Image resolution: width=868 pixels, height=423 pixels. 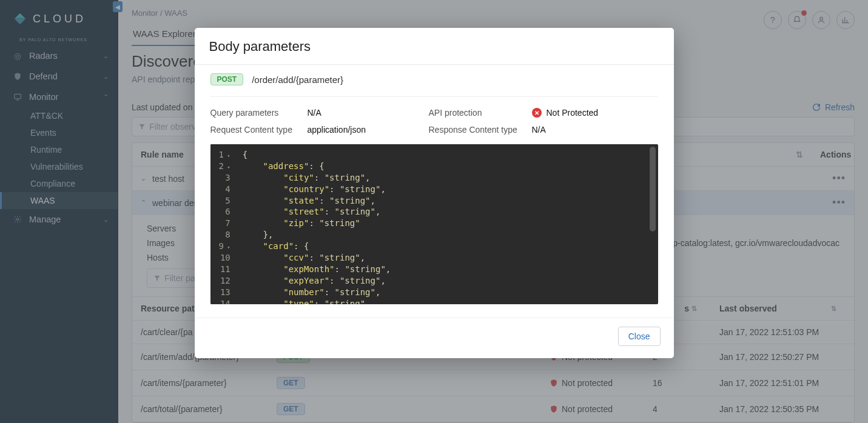 I want to click on modal-title: Body parameters, so click(x=434, y=46).